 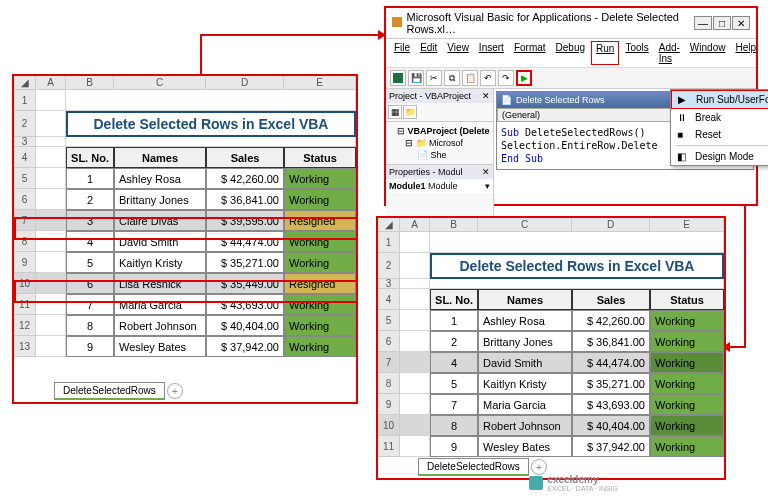 What do you see at coordinates (25, 200) in the screenshot?
I see `row-header: 6` at bounding box center [25, 200].